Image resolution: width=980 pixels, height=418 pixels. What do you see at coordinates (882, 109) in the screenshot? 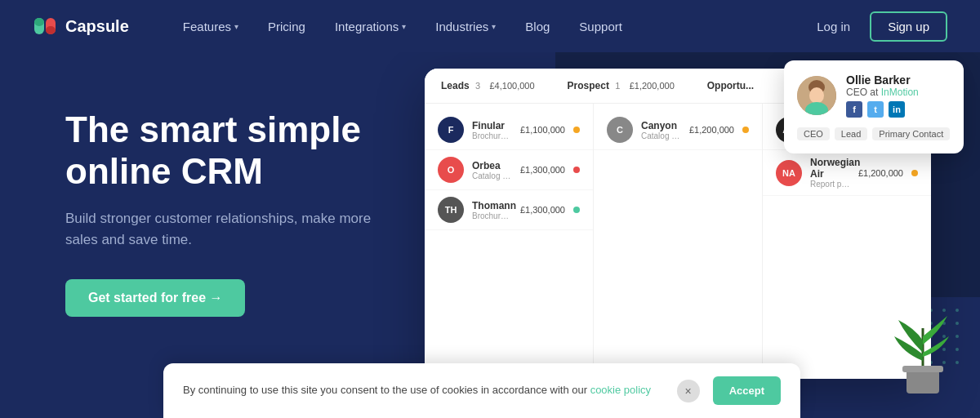
I see `profile-social: f t in` at bounding box center [882, 109].